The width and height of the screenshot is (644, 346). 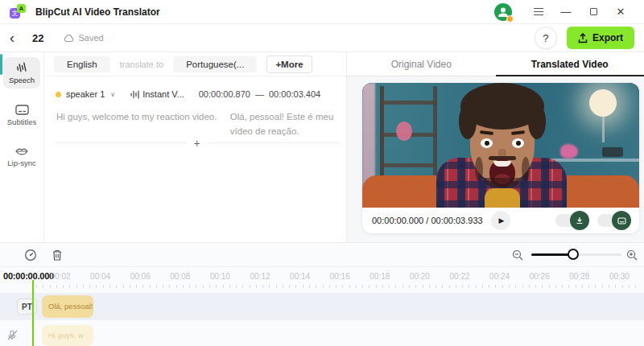 I want to click on video-tabs: Original Video Translated Video, so click(x=496, y=64).